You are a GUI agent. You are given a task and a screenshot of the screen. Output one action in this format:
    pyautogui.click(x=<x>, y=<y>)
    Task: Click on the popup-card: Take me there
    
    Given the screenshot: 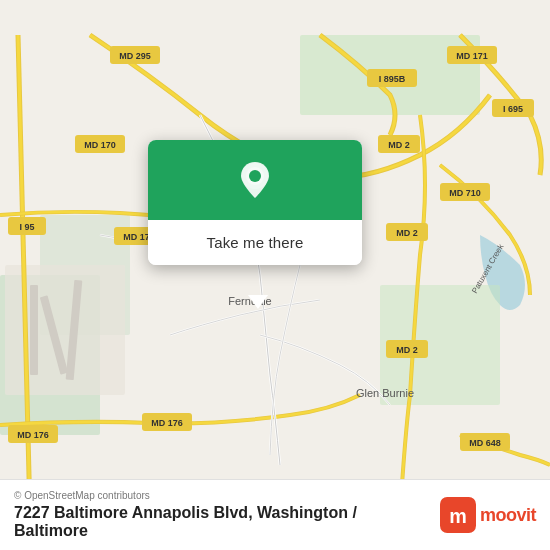 What is the action you would take?
    pyautogui.click(x=255, y=202)
    